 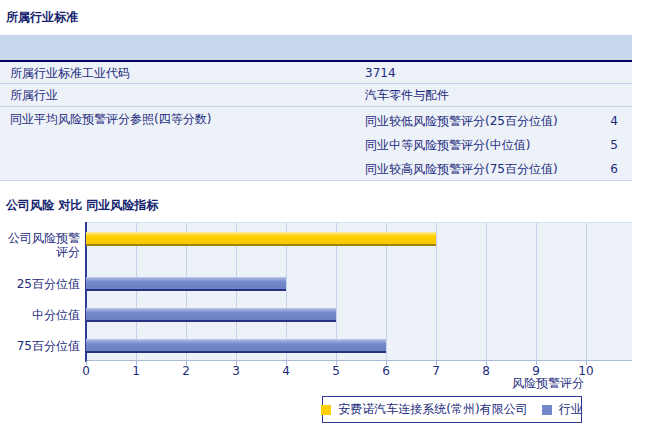 I want to click on row-value: 3714, so click(x=380, y=73).